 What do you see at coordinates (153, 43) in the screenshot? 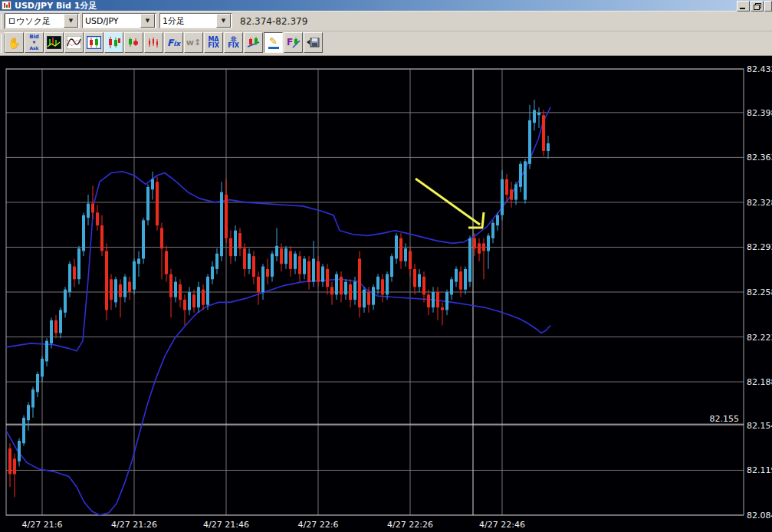
I see `line-chart-button` at bounding box center [153, 43].